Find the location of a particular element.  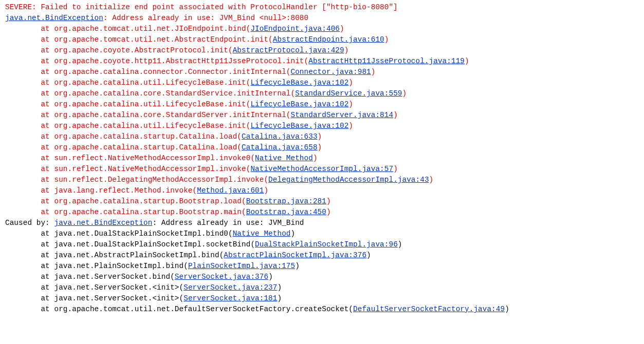

exception-message: : Address already in use: JVM_Bind <null… is located at coordinates (206, 18).